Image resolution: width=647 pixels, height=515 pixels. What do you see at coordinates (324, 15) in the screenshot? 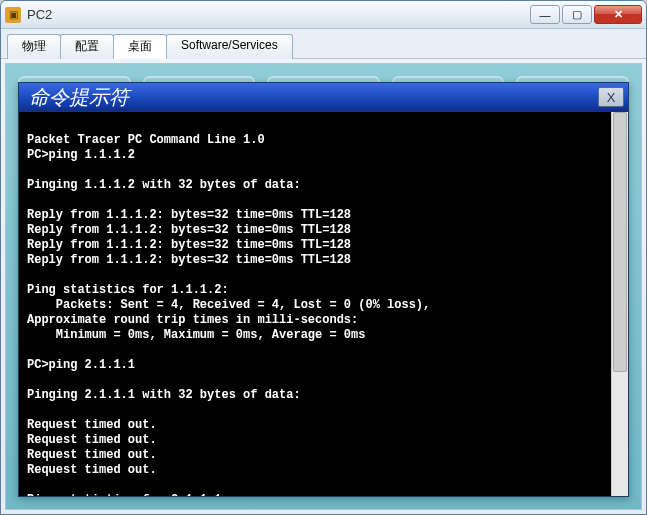
I see `titlebar: ▣ PC2 — ▢ ✕` at bounding box center [324, 15].